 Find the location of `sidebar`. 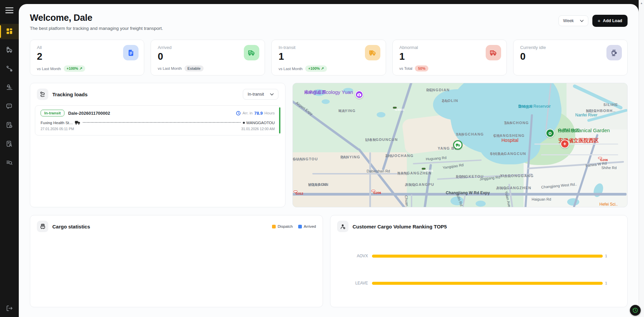

sidebar is located at coordinates (9, 158).